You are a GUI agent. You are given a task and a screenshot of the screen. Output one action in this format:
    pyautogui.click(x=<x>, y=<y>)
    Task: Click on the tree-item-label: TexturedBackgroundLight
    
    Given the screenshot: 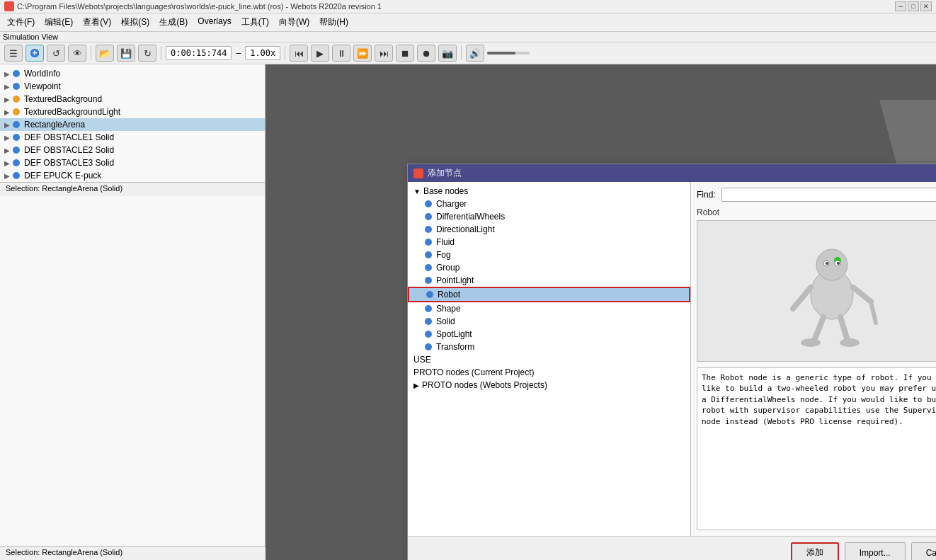 What is the action you would take?
    pyautogui.click(x=72, y=112)
    